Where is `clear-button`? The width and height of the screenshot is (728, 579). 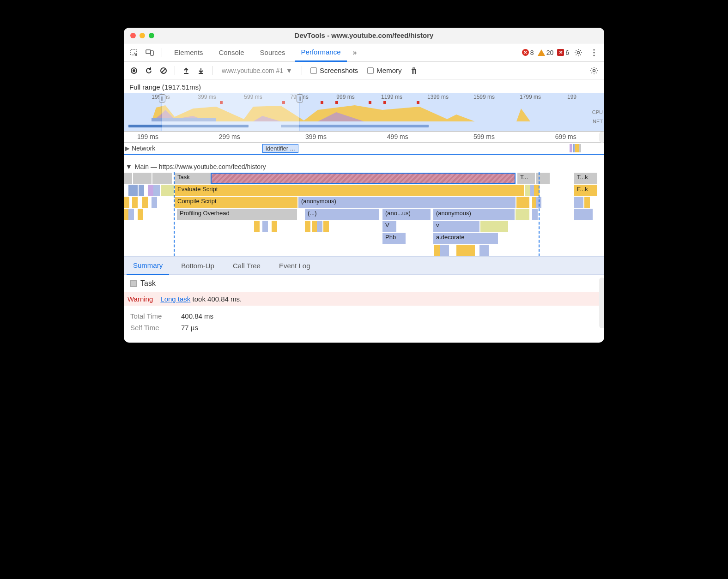 clear-button is located at coordinates (164, 71).